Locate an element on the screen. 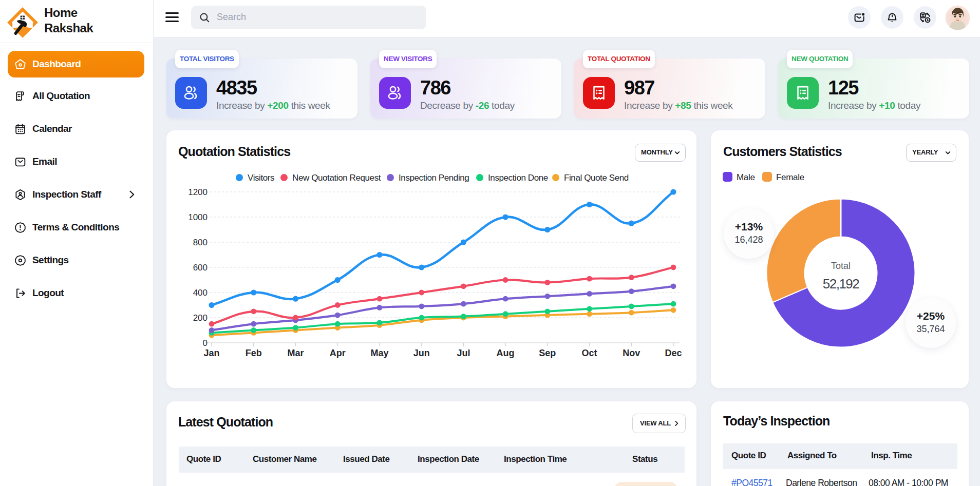 This screenshot has height=486, width=980. svg-text: 800 is located at coordinates (200, 242).